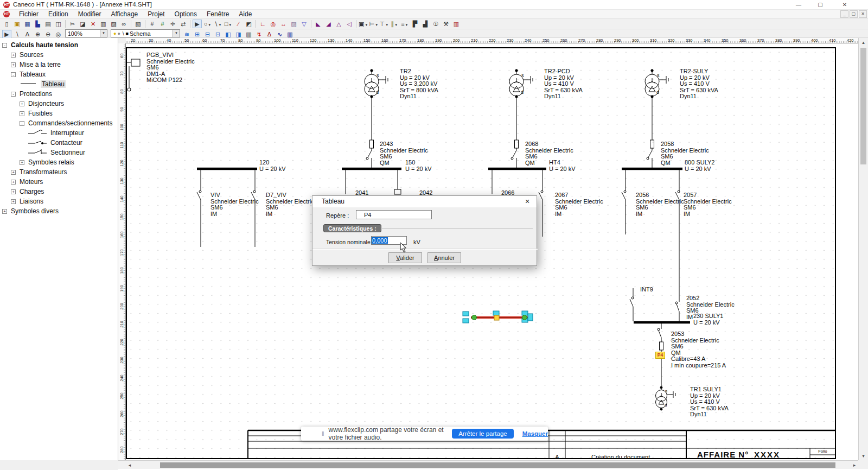 The width and height of the screenshot is (868, 470). Describe the element at coordinates (259, 34) in the screenshot. I see `bolt-icon: ↯` at that location.